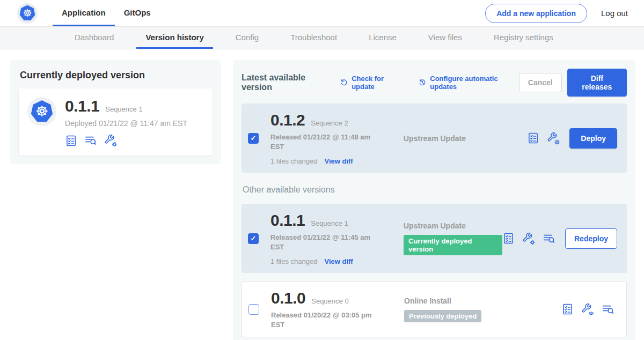  I want to click on version-number: 0.1.2, so click(288, 120).